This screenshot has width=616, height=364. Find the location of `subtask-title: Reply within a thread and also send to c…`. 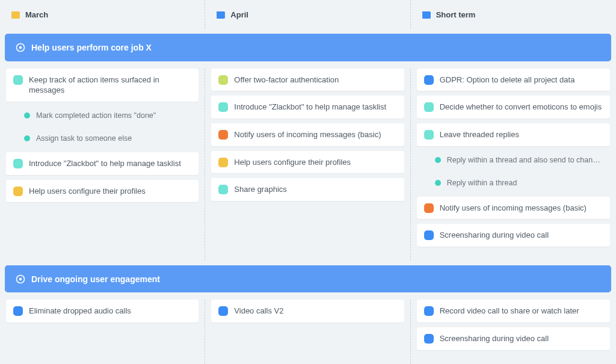

subtask-title: Reply within a thread and also send to c… is located at coordinates (523, 160).